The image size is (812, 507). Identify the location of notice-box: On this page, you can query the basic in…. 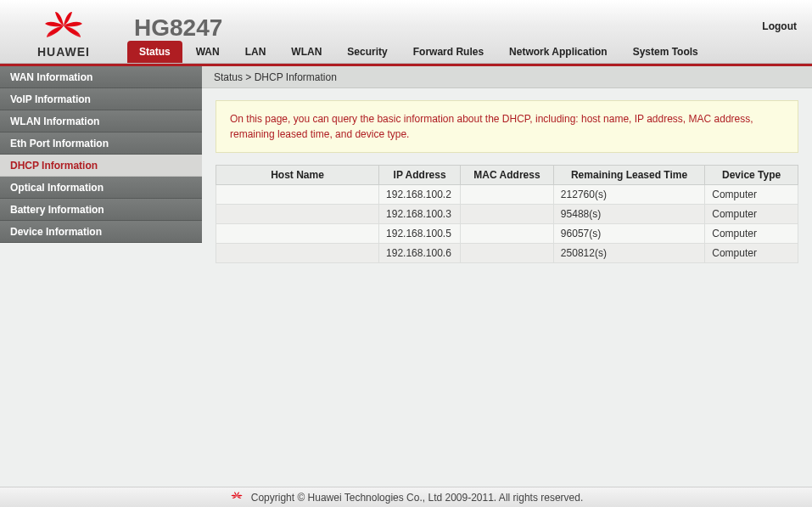
(507, 127).